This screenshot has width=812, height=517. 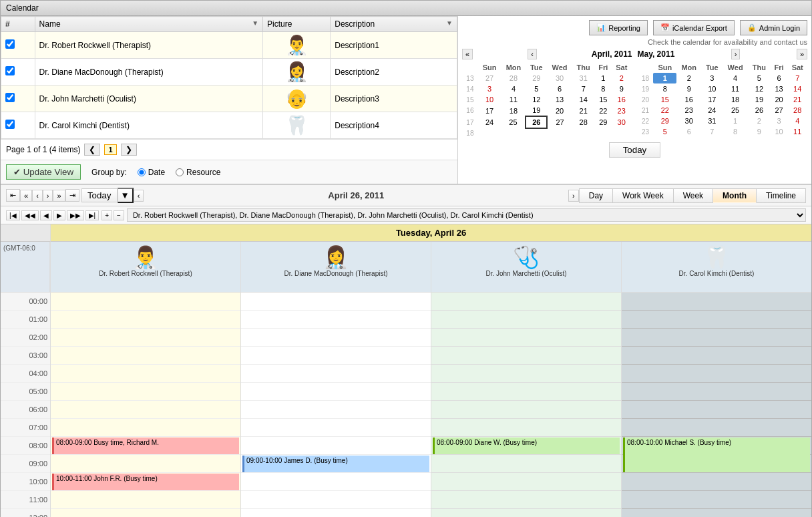 What do you see at coordinates (644, 196) in the screenshot?
I see `tab-work-week: Work Week` at bounding box center [644, 196].